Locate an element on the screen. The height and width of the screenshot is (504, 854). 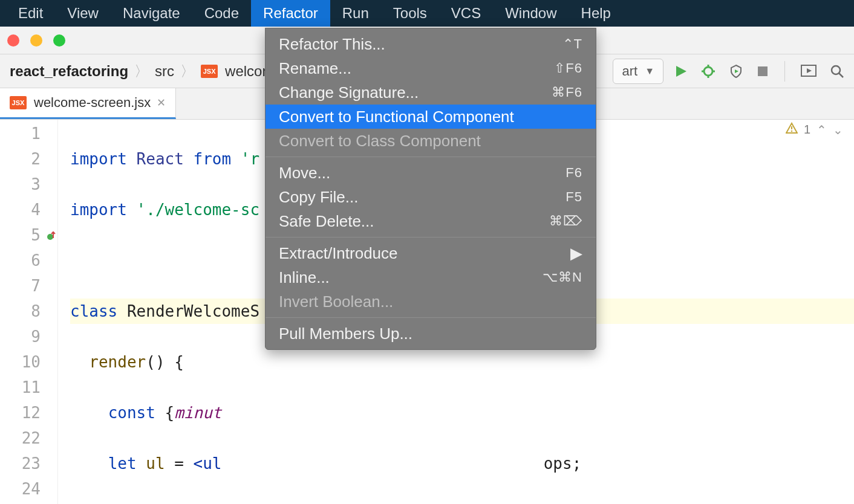
line-number: 4 is located at coordinates (21, 210).